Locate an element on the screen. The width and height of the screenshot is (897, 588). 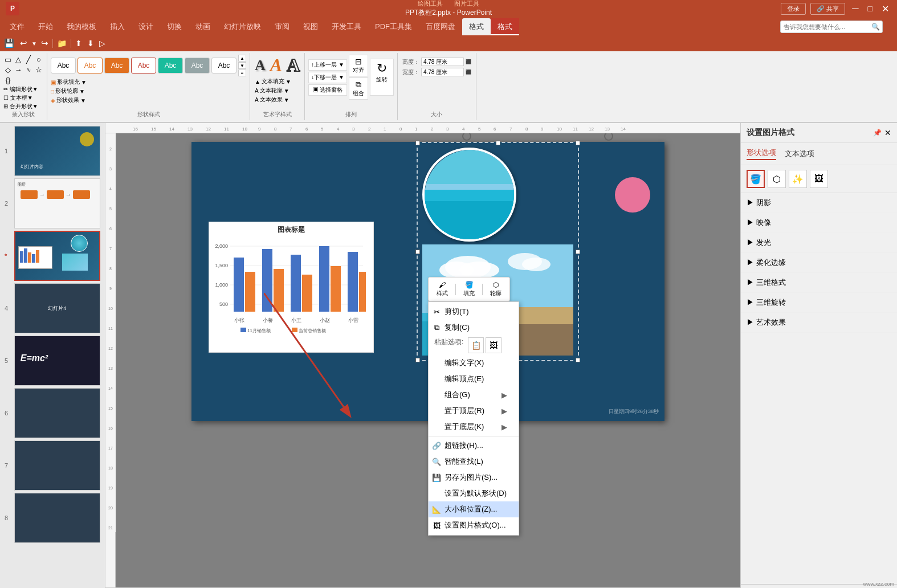
panel-icon-effects: ✨ is located at coordinates (798, 179).